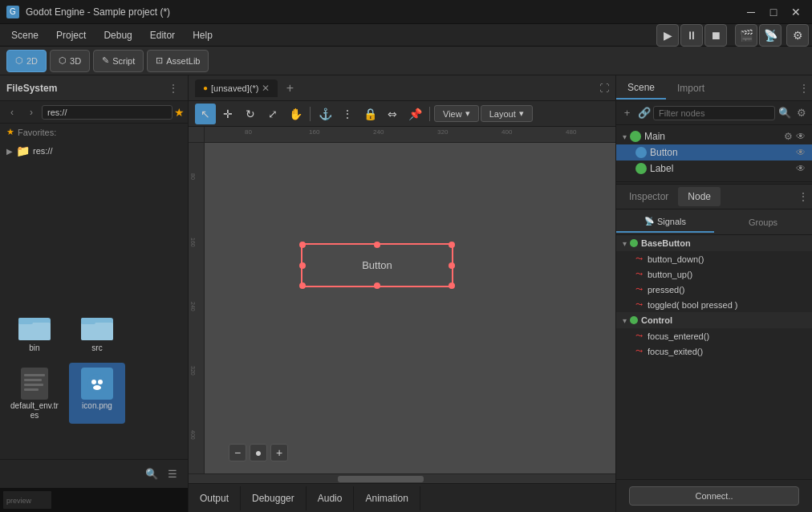 This screenshot has width=812, height=512. I want to click on pause-button: ⏸, so click(692, 35).